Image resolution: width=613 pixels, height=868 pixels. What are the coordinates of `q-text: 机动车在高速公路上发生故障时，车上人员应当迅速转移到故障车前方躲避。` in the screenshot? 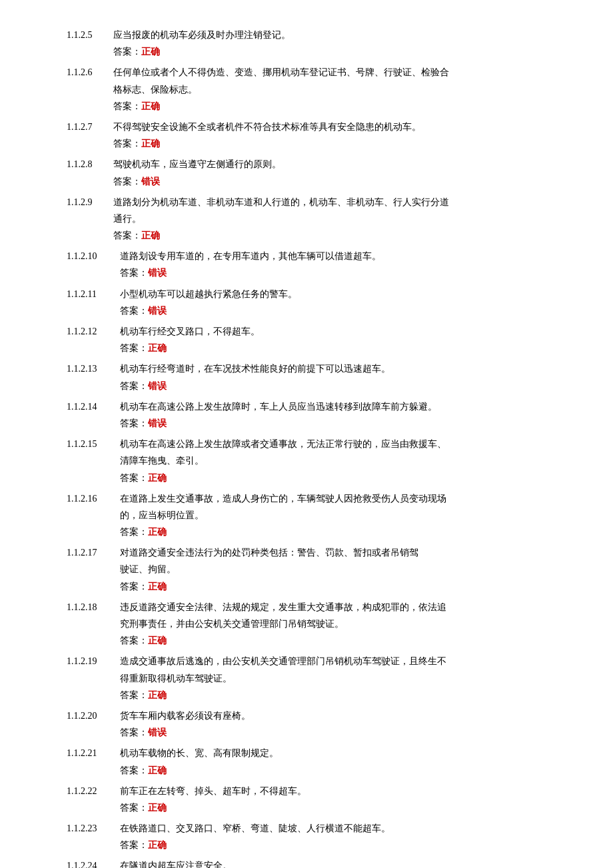 It's located at (340, 406).